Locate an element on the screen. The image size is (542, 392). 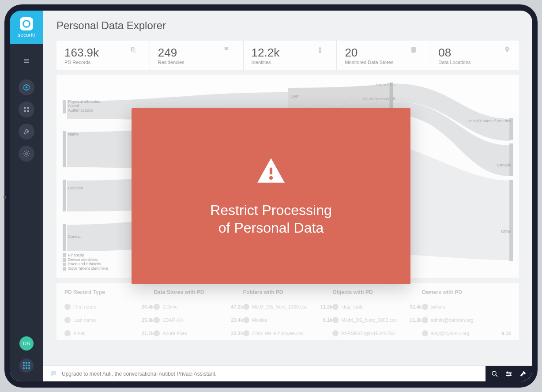
gear-icon is located at coordinates (26, 154).